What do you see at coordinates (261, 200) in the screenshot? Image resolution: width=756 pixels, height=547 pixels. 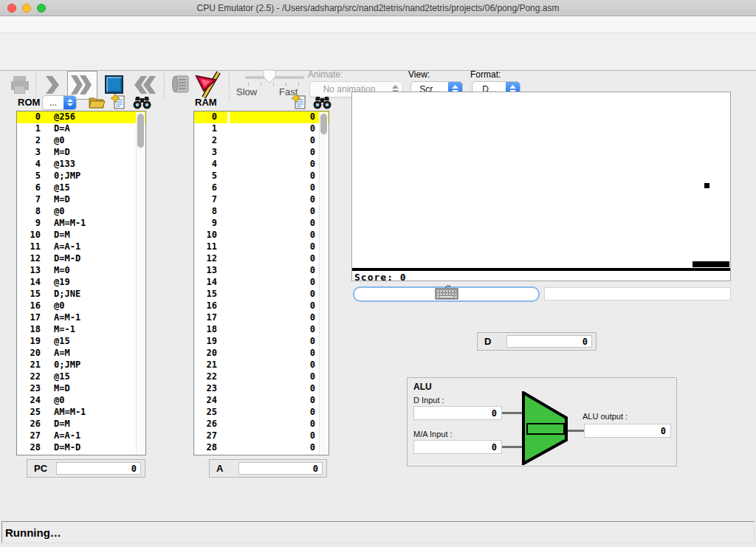 I see `ram-row: 7 0` at bounding box center [261, 200].